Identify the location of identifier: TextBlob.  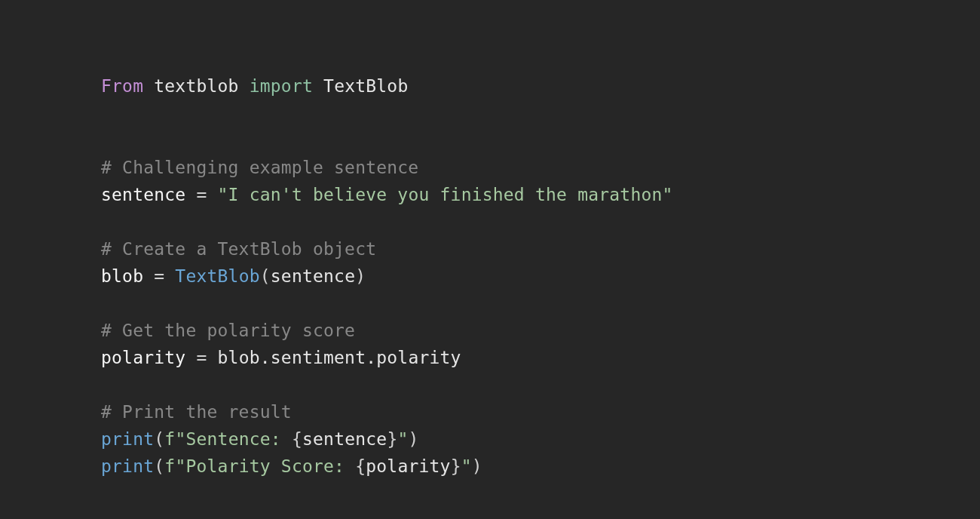
(366, 86).